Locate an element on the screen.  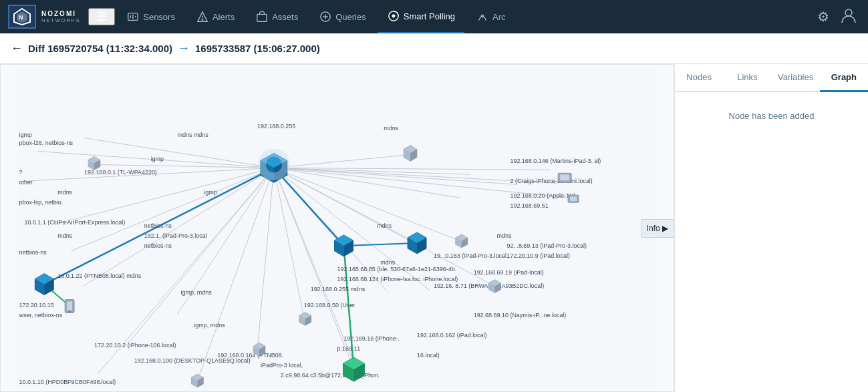
svg-text: 192.168.69.51 is located at coordinates (529, 206).